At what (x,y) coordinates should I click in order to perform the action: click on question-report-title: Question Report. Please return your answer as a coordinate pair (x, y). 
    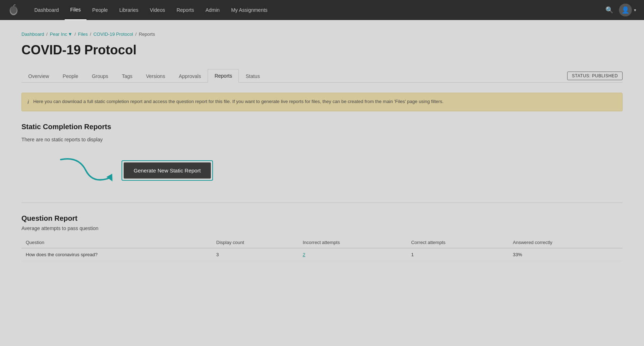
    Looking at the image, I should click on (322, 218).